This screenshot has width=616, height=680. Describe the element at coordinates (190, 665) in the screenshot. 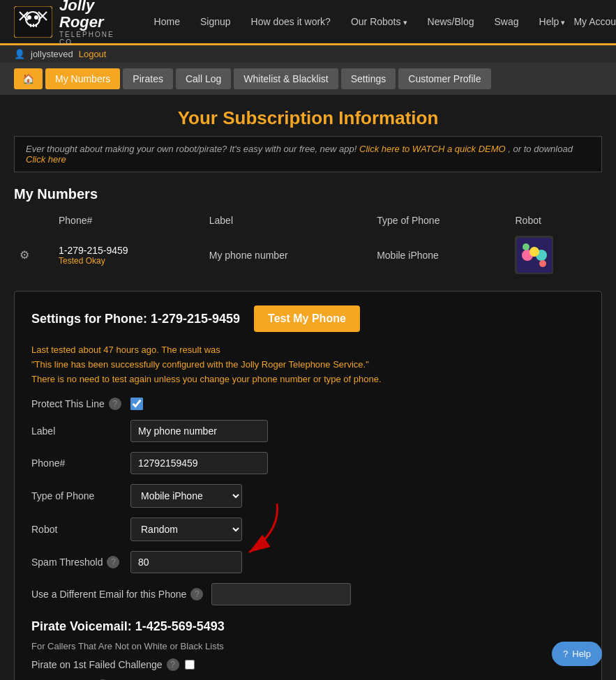

I see `pirate-challenge-checkbox` at that location.